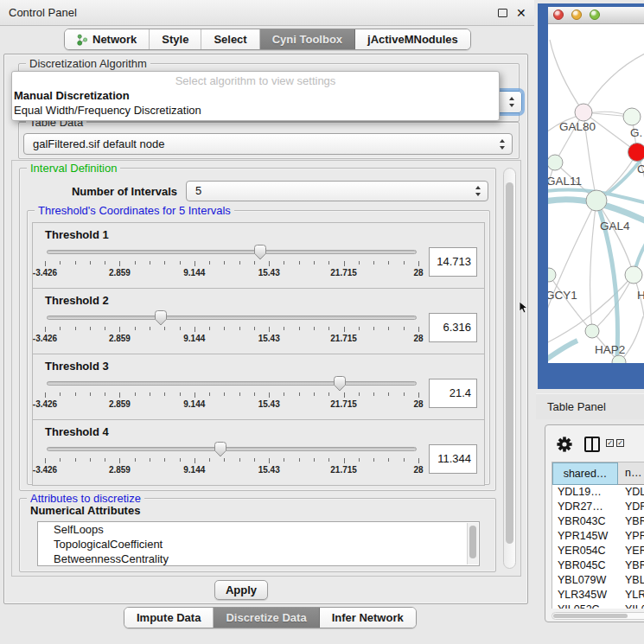  I want to click on network-node-gal4, so click(596, 201).